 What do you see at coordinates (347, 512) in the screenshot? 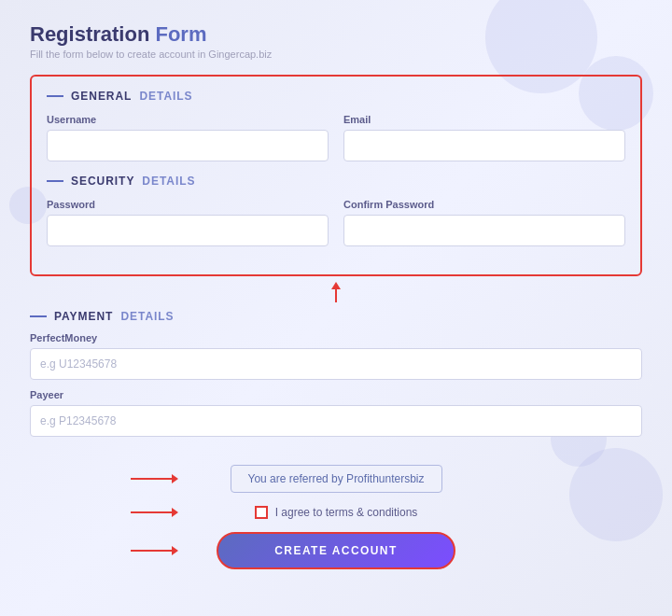
I see `terms-label: I agree to terms & conditions` at bounding box center [347, 512].